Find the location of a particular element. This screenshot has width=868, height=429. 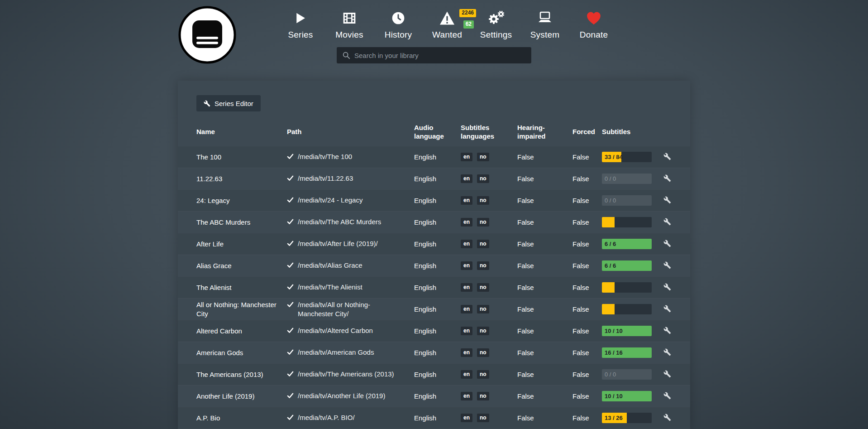

nav-item-history: History is located at coordinates (398, 24).